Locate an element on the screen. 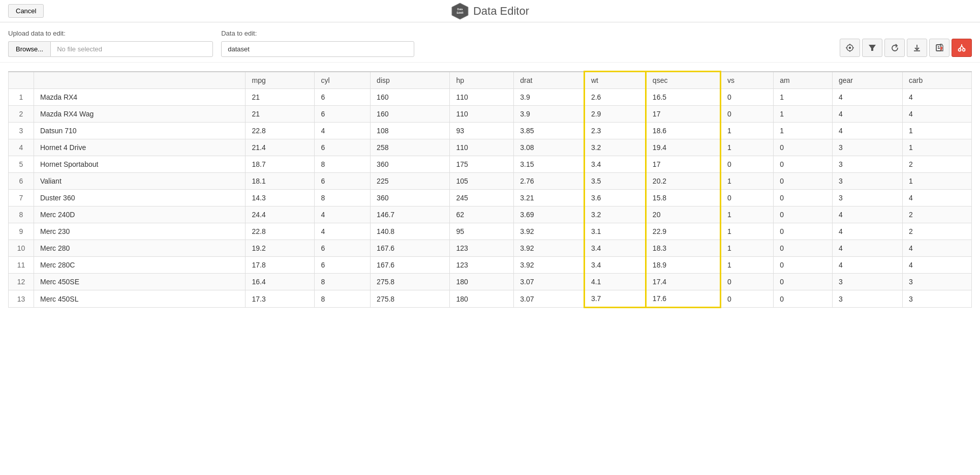 The image size is (980, 475). cell-r3-c8: 19.4 is located at coordinates (683, 147).